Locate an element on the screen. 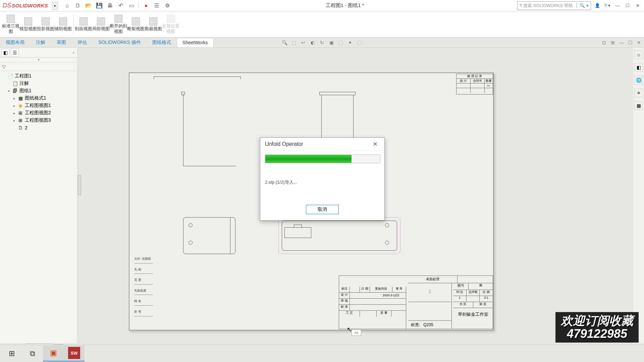 The height and width of the screenshot is (362, 644). task-view-button: ⧉ is located at coordinates (33, 354).